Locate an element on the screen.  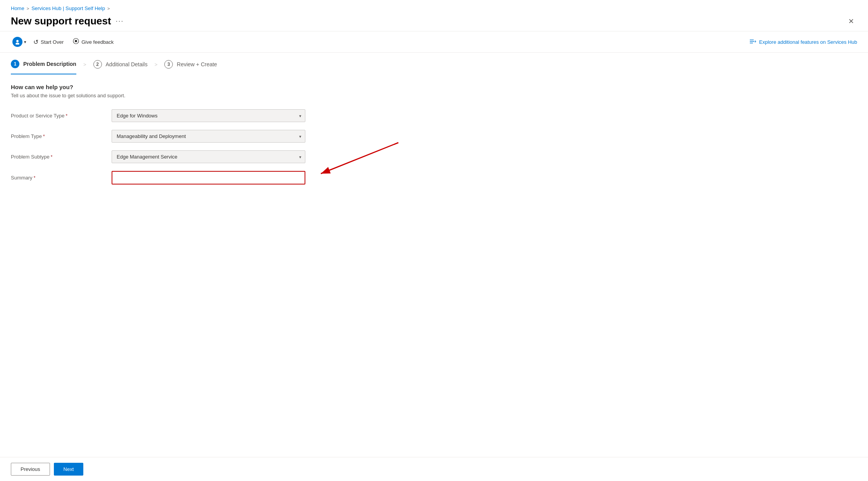
give-feedback-label: Give feedback is located at coordinates (98, 42).